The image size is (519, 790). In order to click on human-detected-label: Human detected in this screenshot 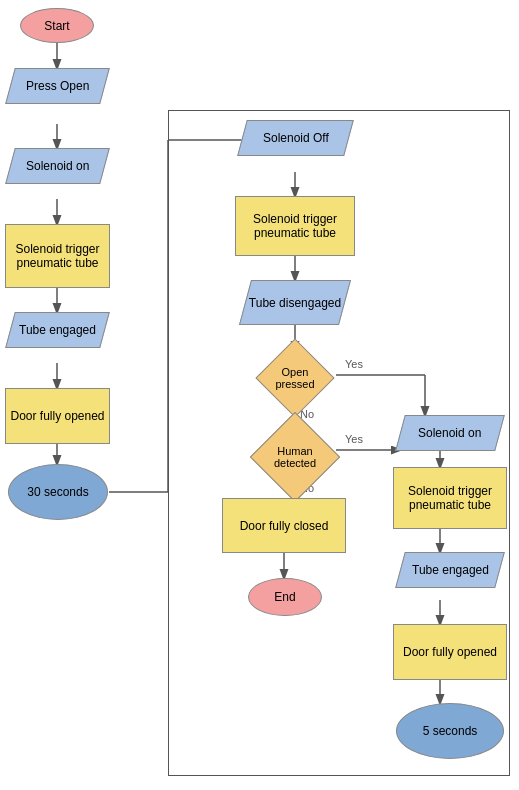, I will do `click(295, 457)`.